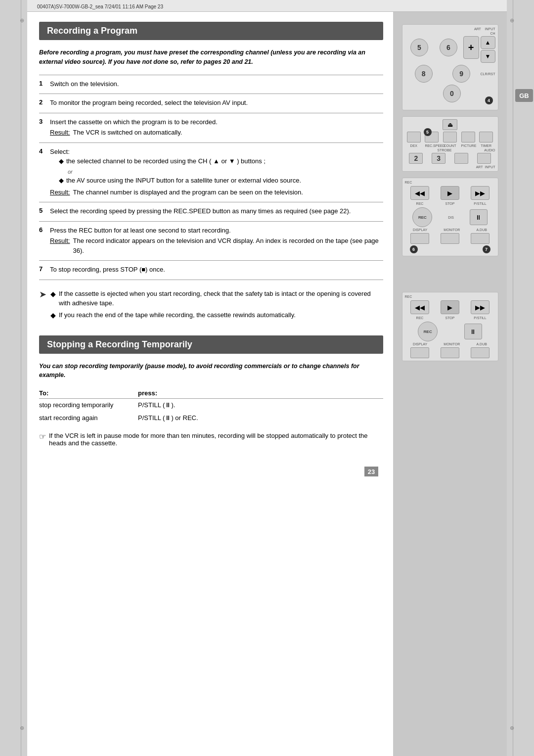 Image resolution: width=534 pixels, height=756 pixels. I want to click on note-bullet-text-1: If the cassette is ejected when you star…, so click(221, 299).